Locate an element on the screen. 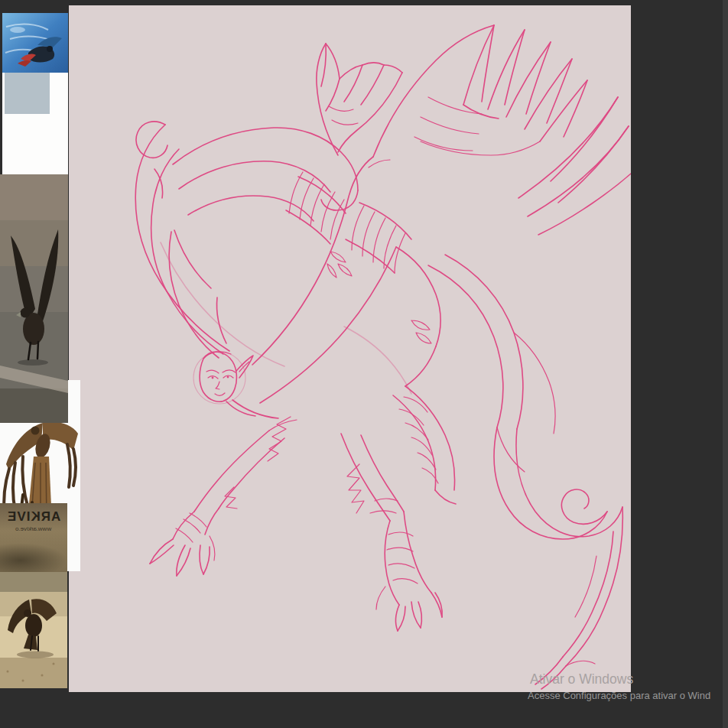  right-arm-talon is located at coordinates (392, 532).